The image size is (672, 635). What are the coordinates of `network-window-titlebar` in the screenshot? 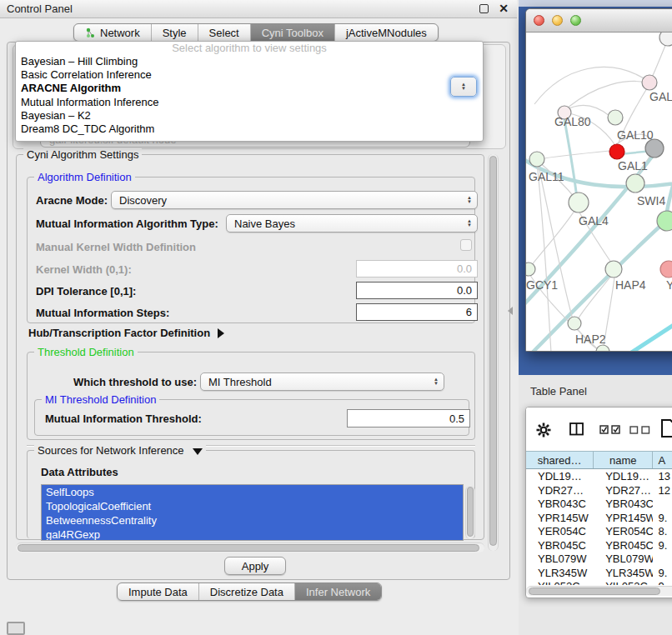 It's located at (599, 21).